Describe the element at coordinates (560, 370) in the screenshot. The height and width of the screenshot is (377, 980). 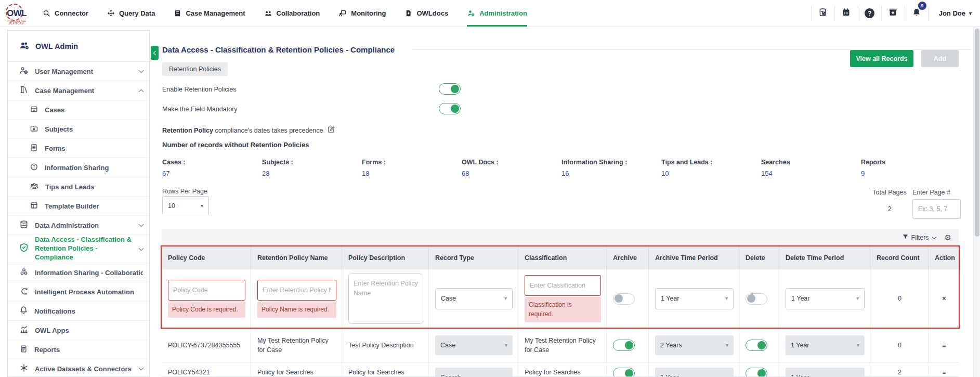
I see `table-row: POLICY54321 Policy for Searches Policy f…` at that location.